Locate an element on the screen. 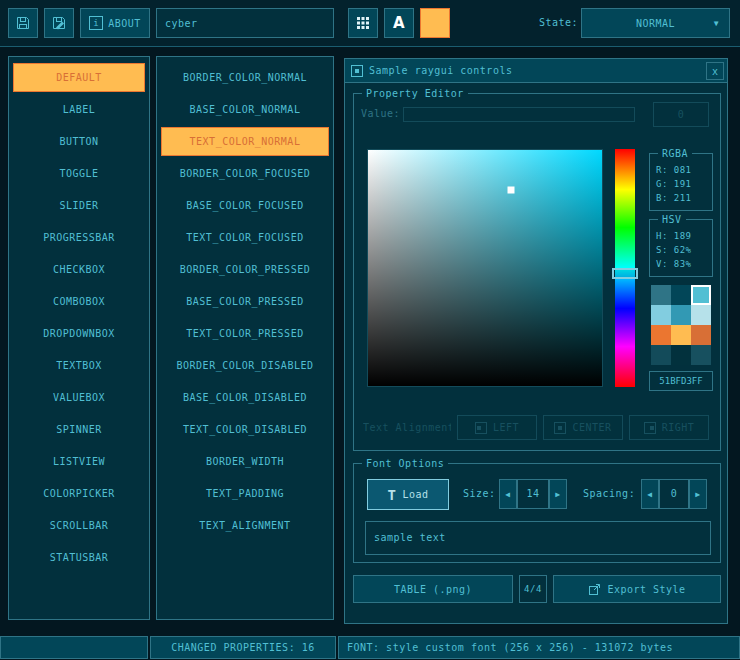  align-center-label: CENTER is located at coordinates (592, 428).